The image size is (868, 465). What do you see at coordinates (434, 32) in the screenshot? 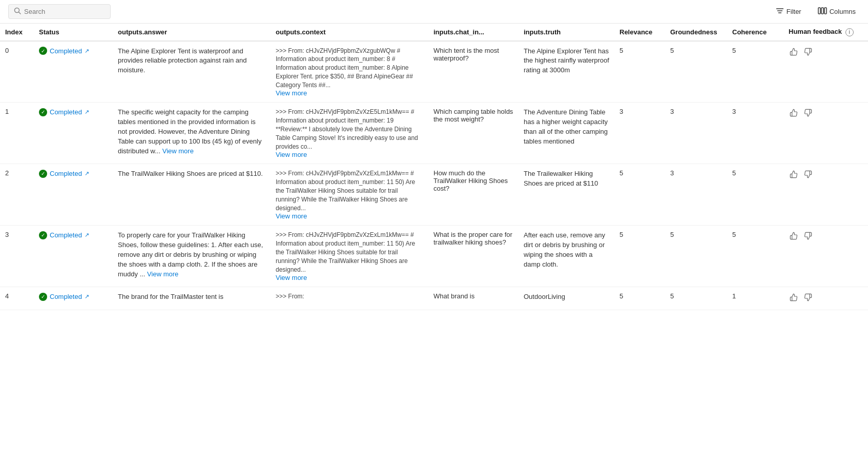
I see `table-header-row: Index Status outputs.answer outputs.cont…` at bounding box center [434, 32].